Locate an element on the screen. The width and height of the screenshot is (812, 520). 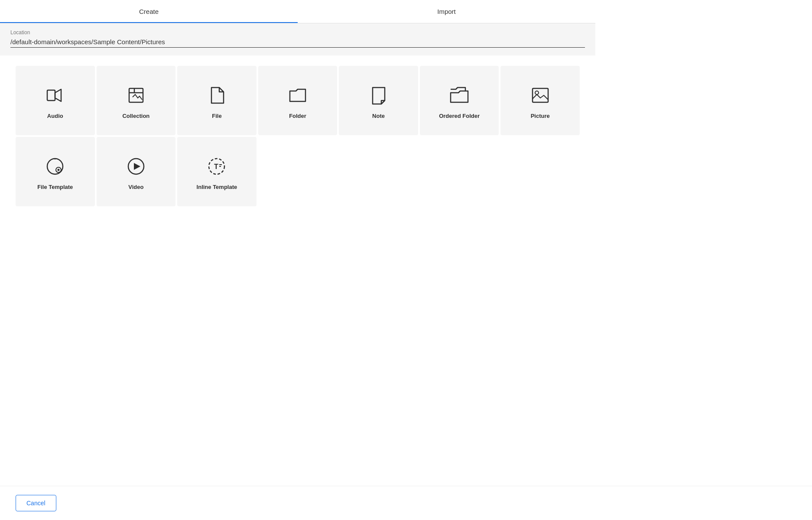
note-icon is located at coordinates (379, 95).